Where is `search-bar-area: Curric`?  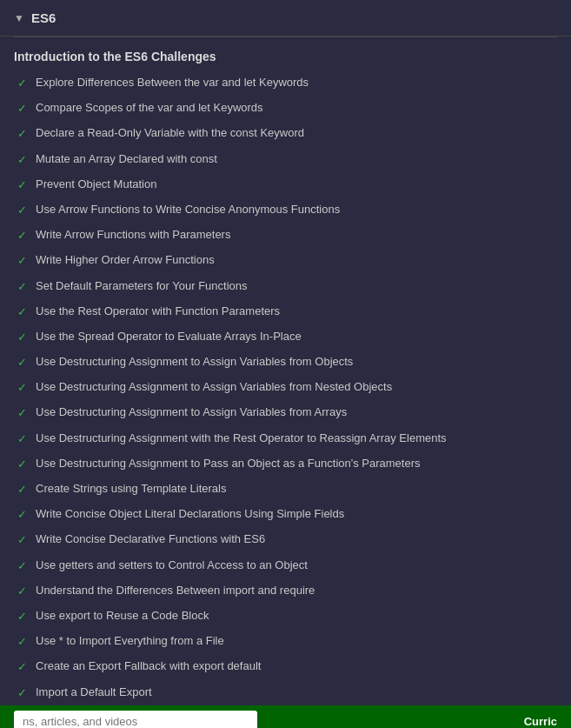
search-bar-area: Curric is located at coordinates (285, 717).